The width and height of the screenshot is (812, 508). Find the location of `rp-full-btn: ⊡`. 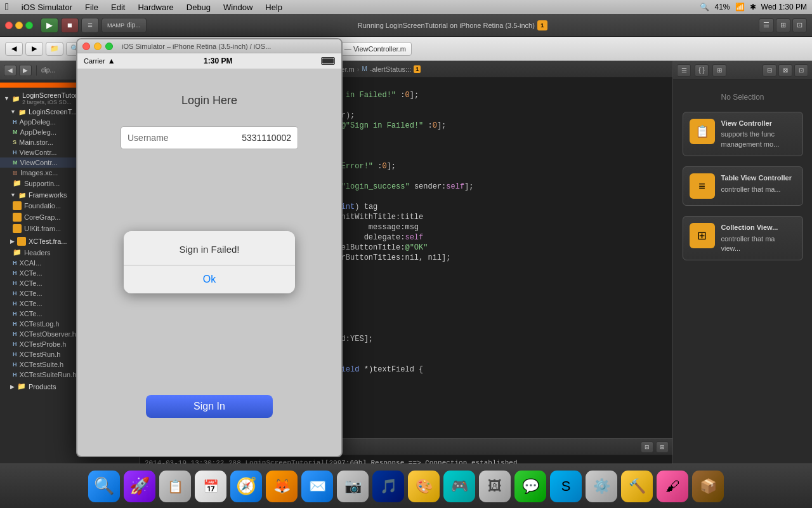

rp-full-btn: ⊡ is located at coordinates (801, 70).